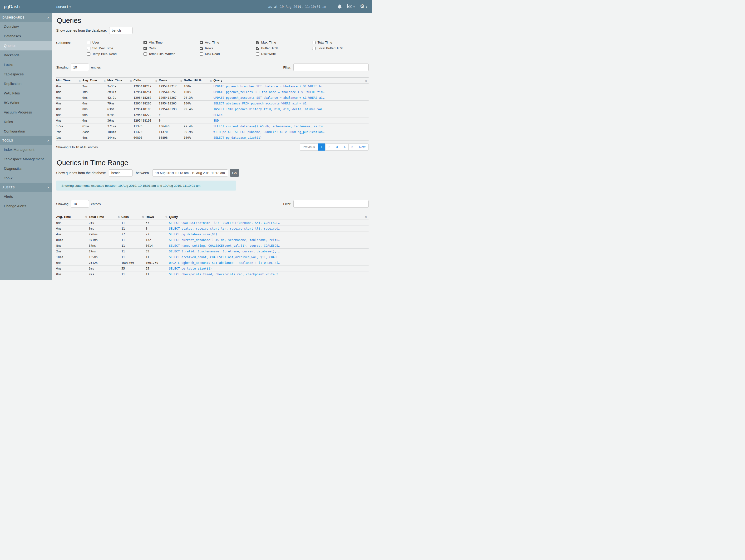 This screenshot has width=745, height=560. I want to click on query-link: SELECT pg_table_size($1), so click(269, 269).